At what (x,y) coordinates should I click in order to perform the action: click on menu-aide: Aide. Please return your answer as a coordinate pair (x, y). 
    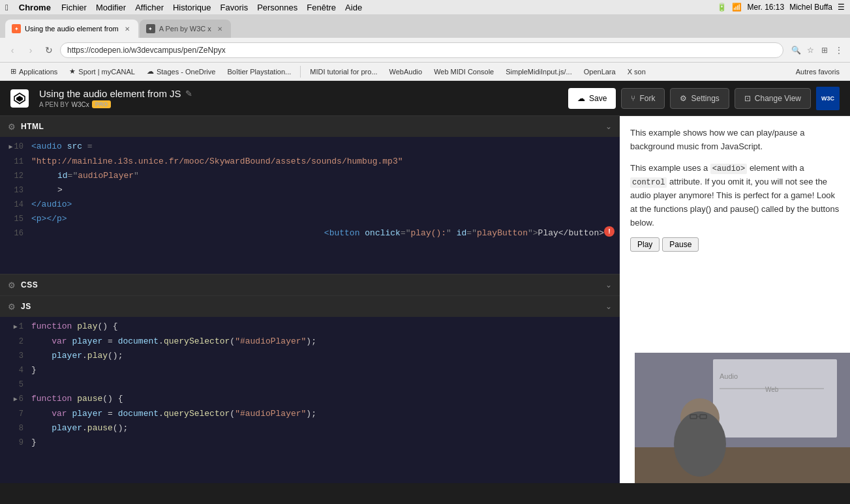
    Looking at the image, I should click on (354, 8).